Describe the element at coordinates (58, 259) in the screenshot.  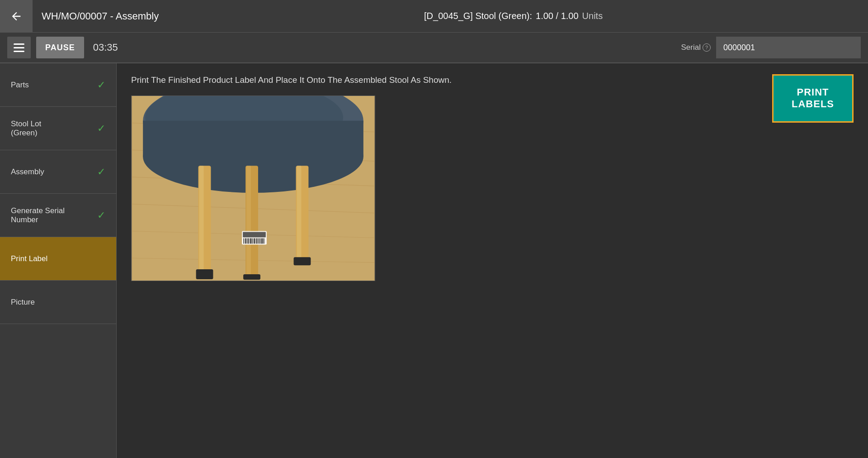
I see `sidebar-item-print-label: Print Label` at that location.